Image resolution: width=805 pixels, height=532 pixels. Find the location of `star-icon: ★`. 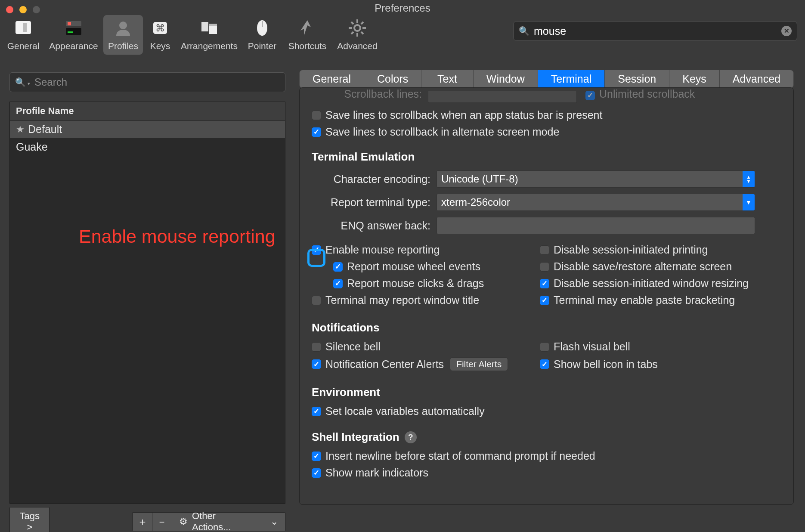

star-icon: ★ is located at coordinates (20, 130).